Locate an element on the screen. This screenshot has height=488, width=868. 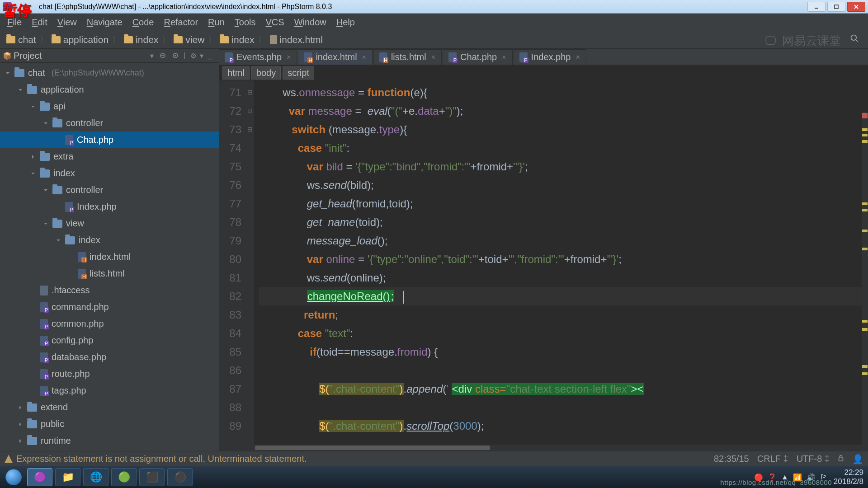
maximize-button is located at coordinates (836, 7).